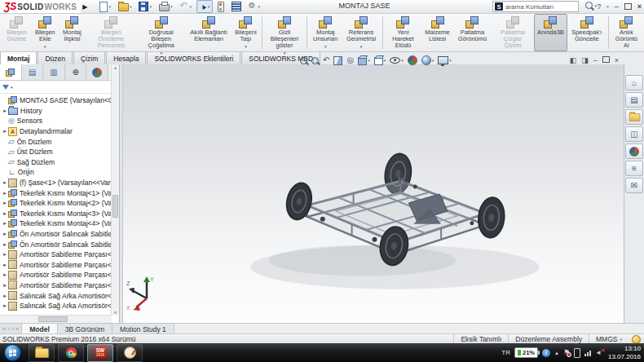 The image size is (644, 362). I want to click on tab-montaj: Montaj, so click(18, 58).